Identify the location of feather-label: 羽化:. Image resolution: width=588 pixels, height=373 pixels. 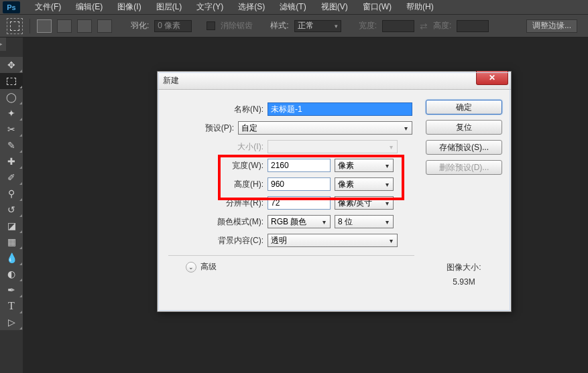
(139, 25).